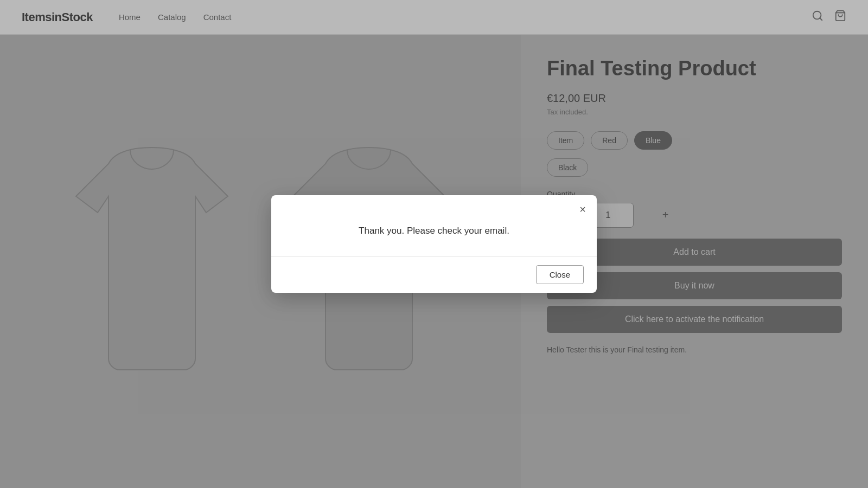 This screenshot has width=868, height=488. I want to click on modal-body: Thank you. Please check your email., so click(434, 226).